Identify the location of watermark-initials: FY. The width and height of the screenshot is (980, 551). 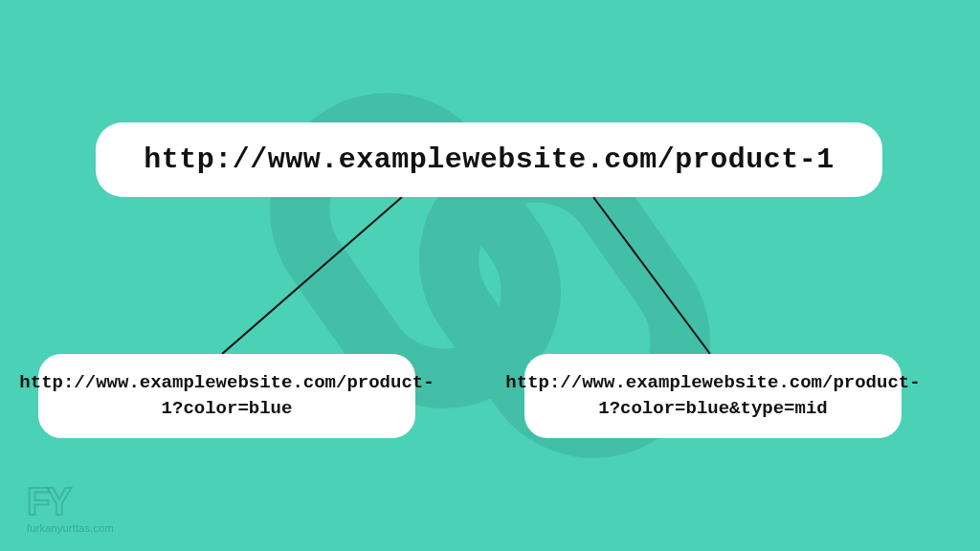
(48, 501).